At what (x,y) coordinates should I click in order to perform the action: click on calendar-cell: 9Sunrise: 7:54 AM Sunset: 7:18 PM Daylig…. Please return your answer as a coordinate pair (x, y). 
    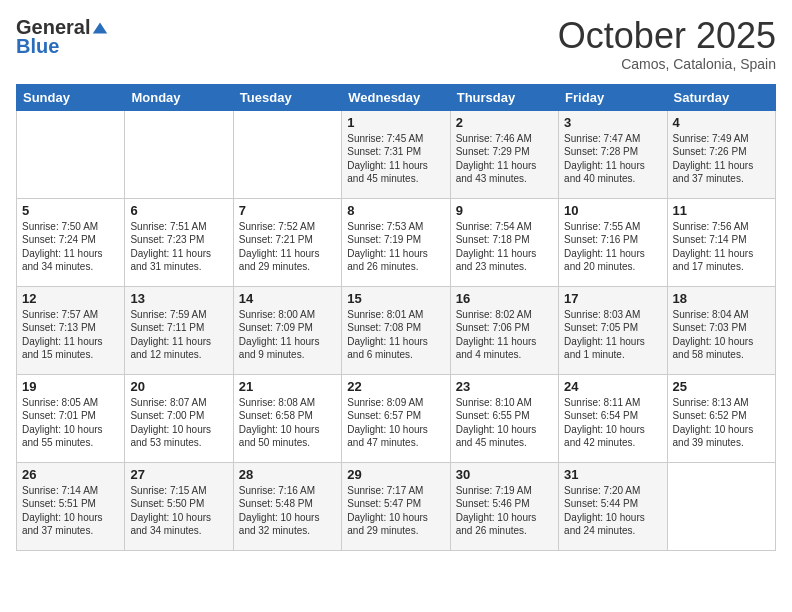
    Looking at the image, I should click on (504, 242).